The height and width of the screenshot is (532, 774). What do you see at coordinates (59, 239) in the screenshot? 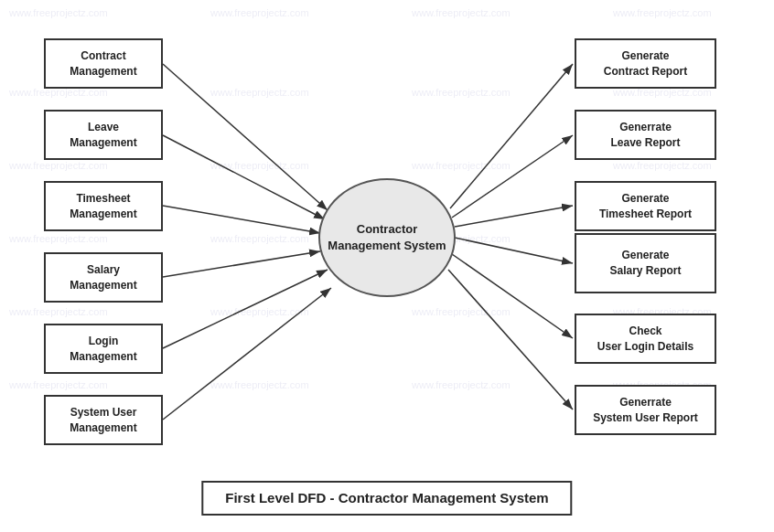
I see `watermark-13: www.freeprojectz.com` at bounding box center [59, 239].